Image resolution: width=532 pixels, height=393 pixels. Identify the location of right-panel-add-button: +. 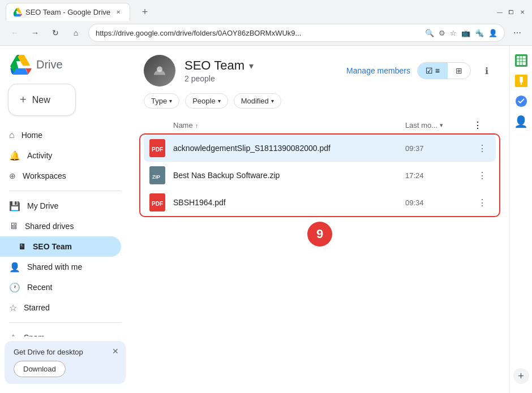
(521, 376).